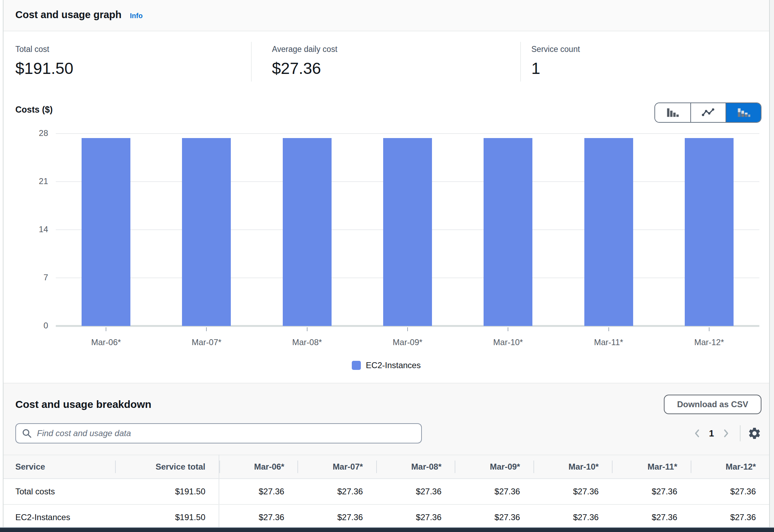 This screenshot has width=774, height=532. Describe the element at coordinates (43, 181) in the screenshot. I see `y-axis-tick-label: 21` at that location.